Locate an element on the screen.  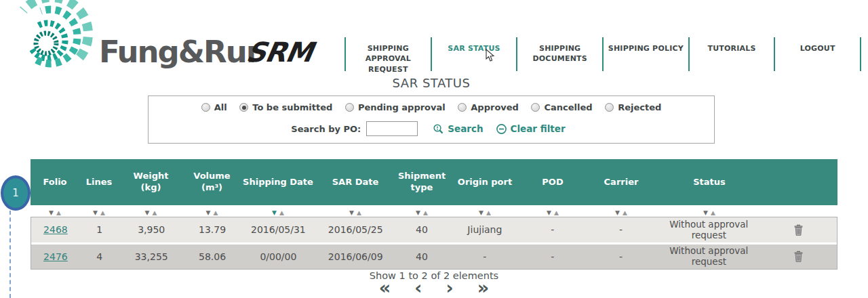
clear-filter-button: Clear filter is located at coordinates (530, 129).